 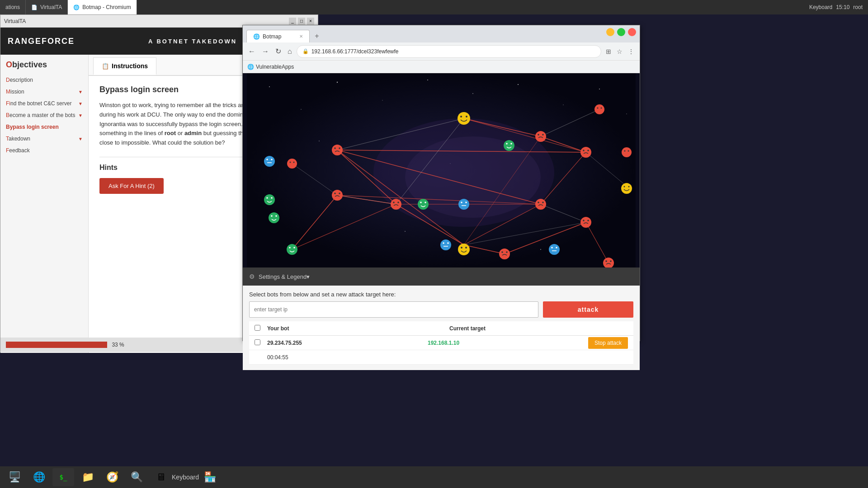 I want to click on chrome-titlebar: 🌐 Botmap ✕ +, so click(x=441, y=34).